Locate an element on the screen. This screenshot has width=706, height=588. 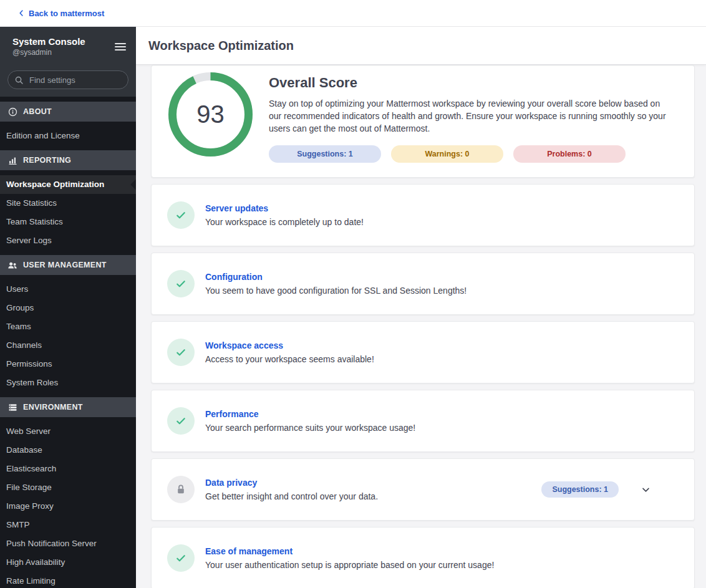
back-link: Back to mattermost is located at coordinates (61, 14).